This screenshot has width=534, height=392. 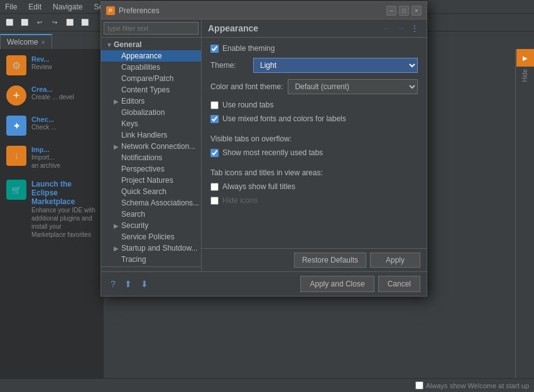 I want to click on pref-nav-buttons: ← → ⋮, so click(x=401, y=28).